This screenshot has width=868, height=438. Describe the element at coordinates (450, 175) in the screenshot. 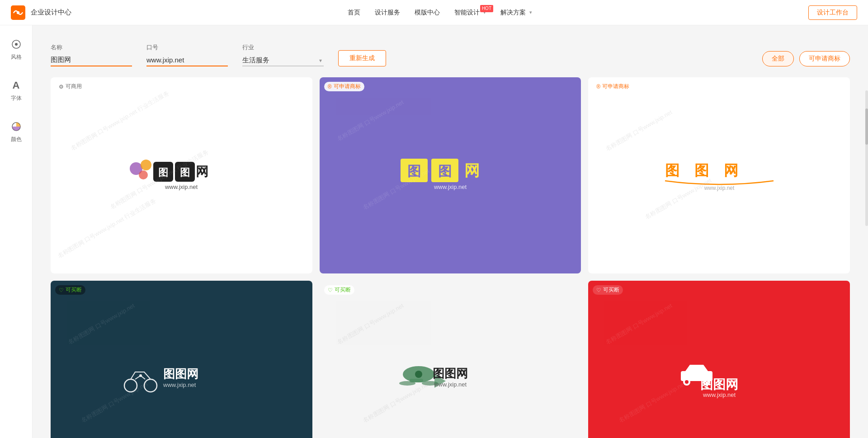

I see `logo-card-2: ® 可申请商标 名称图图网 口号www.jxip.net 名称图图网 口号www…` at that location.